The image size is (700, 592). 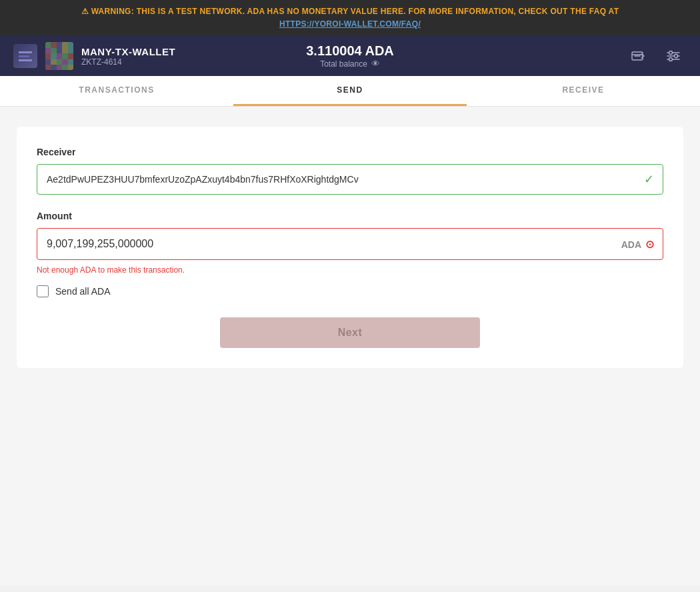 What do you see at coordinates (673, 56) in the screenshot?
I see `settings-icon-button` at bounding box center [673, 56].